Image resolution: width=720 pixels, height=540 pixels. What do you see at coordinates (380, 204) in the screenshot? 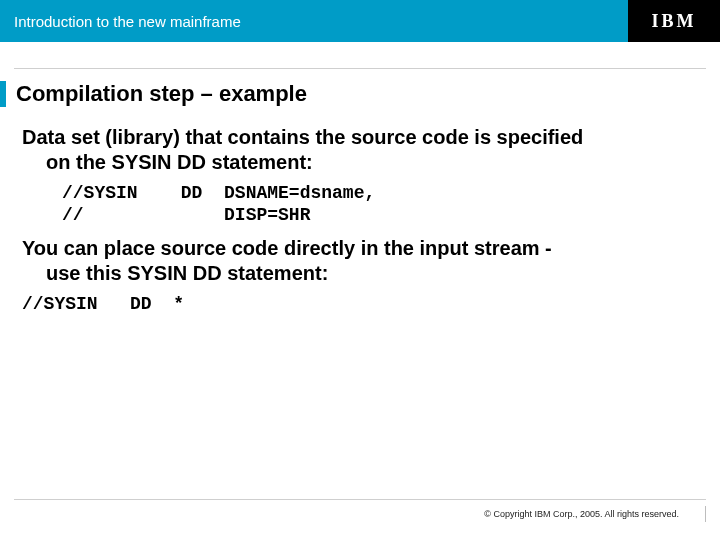
I see `code-block-1: //SYSIN DD DSNAME=dsname, // DISP=SHR` at bounding box center [380, 204].